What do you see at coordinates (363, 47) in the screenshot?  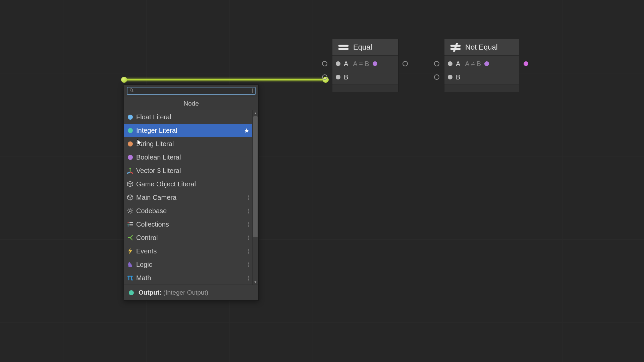 I see `node-title: Equal` at bounding box center [363, 47].